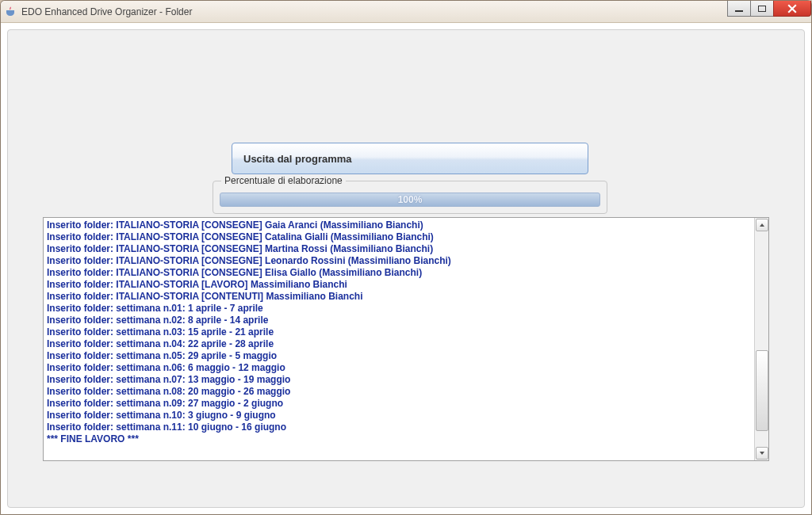 This screenshot has width=812, height=515. What do you see at coordinates (399, 333) in the screenshot?
I see `log-line: Inserito folder: settimana n.03: 15 apri…` at bounding box center [399, 333].